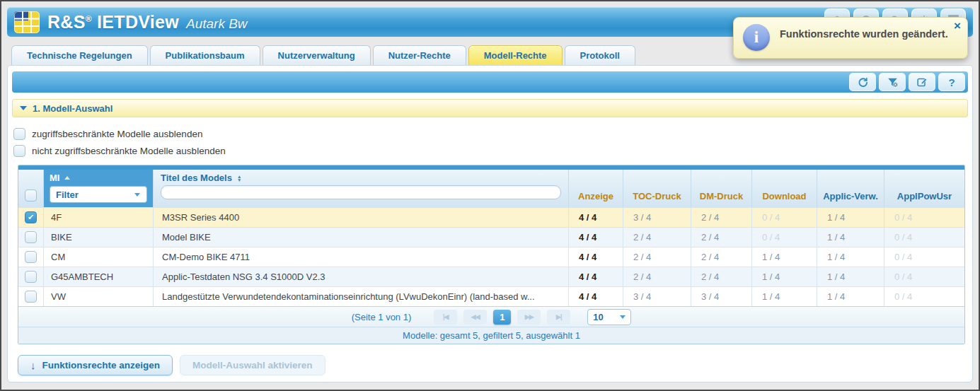 The height and width of the screenshot is (391, 980). I want to click on refresh-button, so click(863, 82).